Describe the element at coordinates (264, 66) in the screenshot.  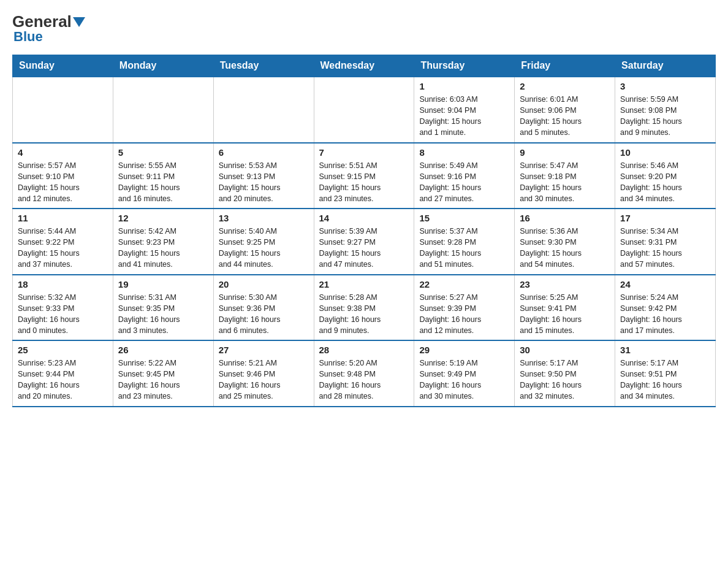
I see `weekday-header-tuesday: Tuesday` at that location.